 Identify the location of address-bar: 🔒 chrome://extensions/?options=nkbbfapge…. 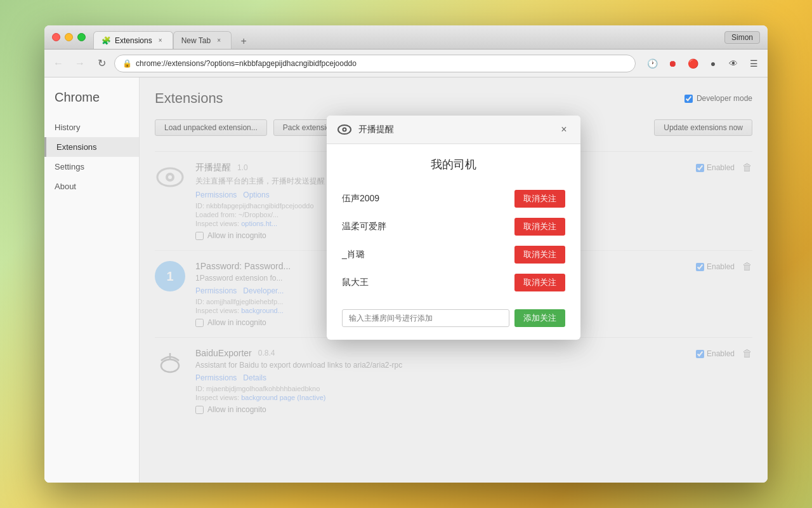
(375, 64).